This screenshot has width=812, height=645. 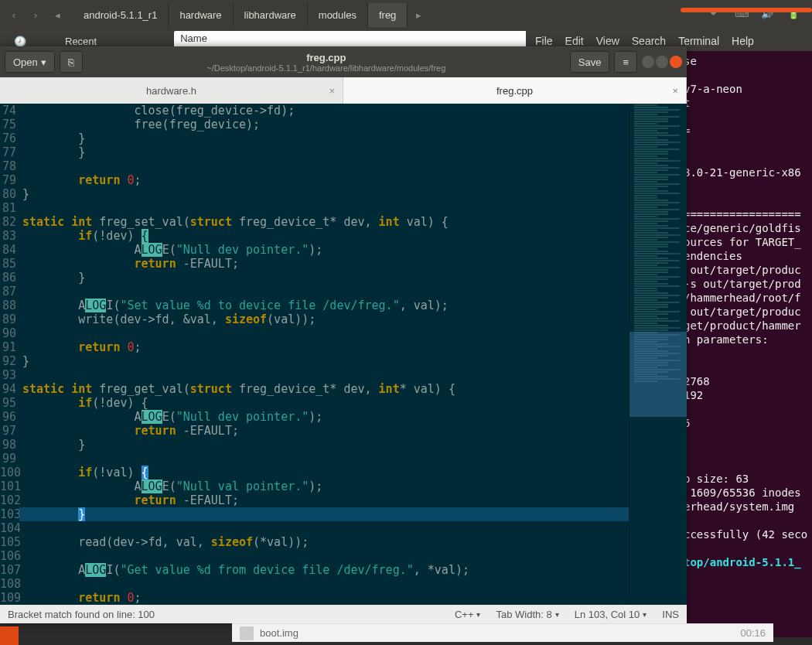 What do you see at coordinates (57, 15) in the screenshot?
I see `nav-up-button: ◂` at bounding box center [57, 15].